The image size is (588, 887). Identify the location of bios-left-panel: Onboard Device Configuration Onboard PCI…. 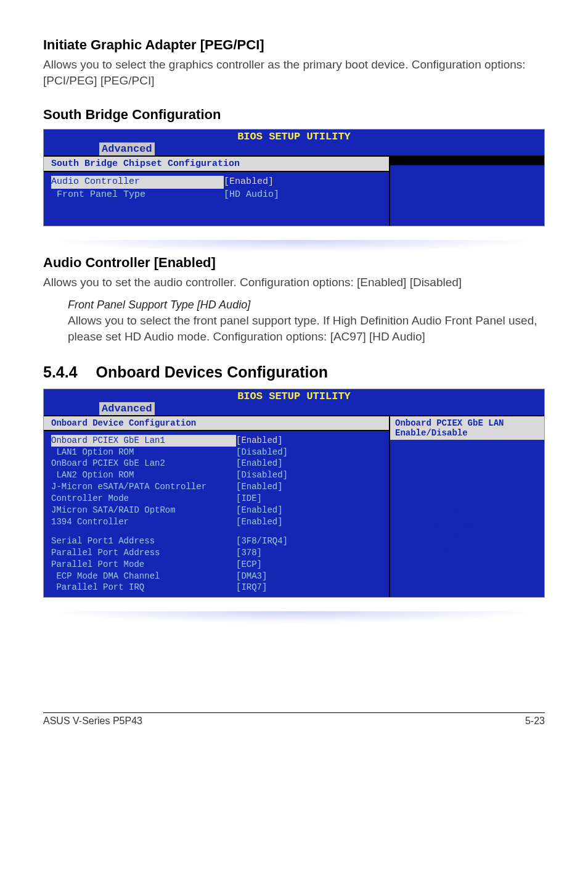
(216, 506).